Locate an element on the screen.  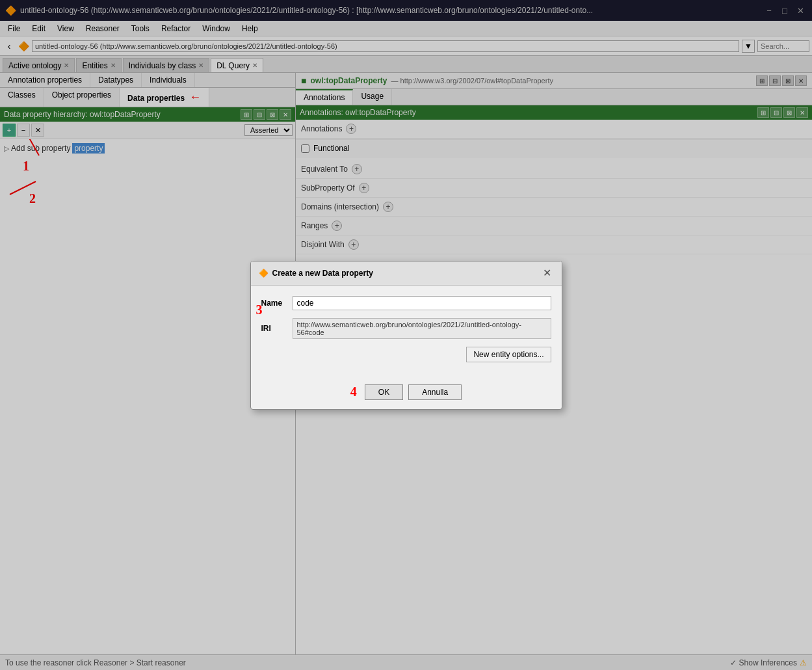
modal-title: 🔶 Create a new Data property is located at coordinates (316, 273).